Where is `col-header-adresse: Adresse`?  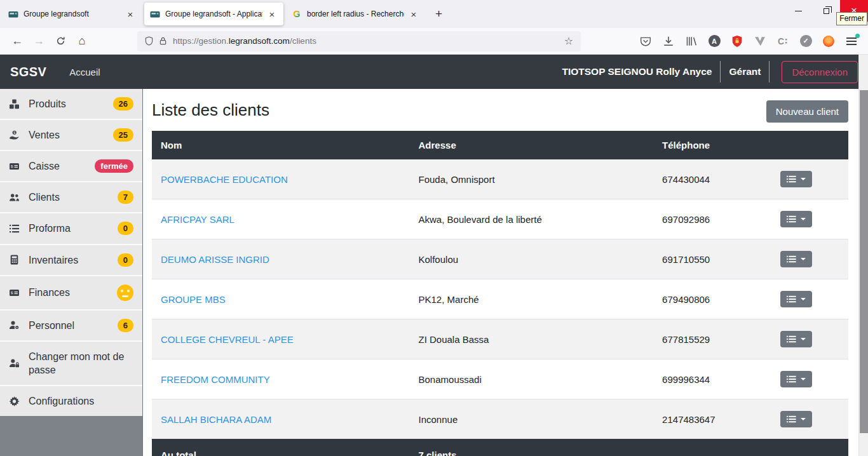 col-header-adresse: Adresse is located at coordinates (532, 145).